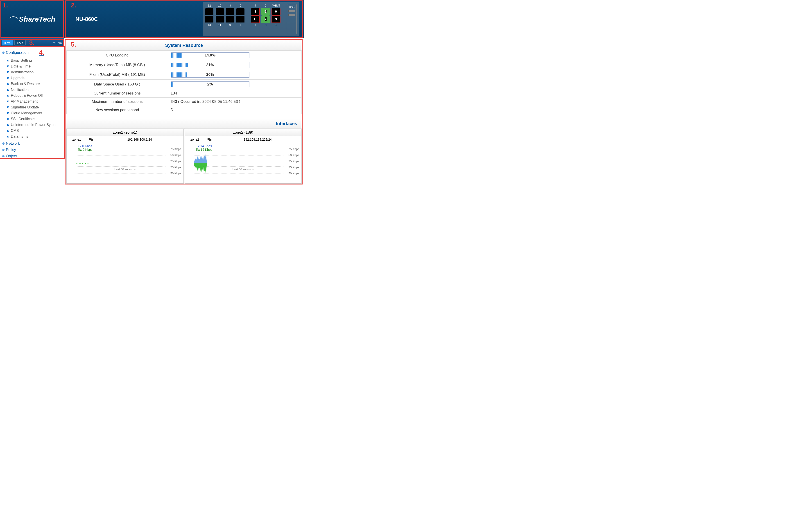 The height and width of the screenshot is (526, 812). What do you see at coordinates (32, 19) in the screenshot?
I see `logo-area: ShareTech 1.` at bounding box center [32, 19].